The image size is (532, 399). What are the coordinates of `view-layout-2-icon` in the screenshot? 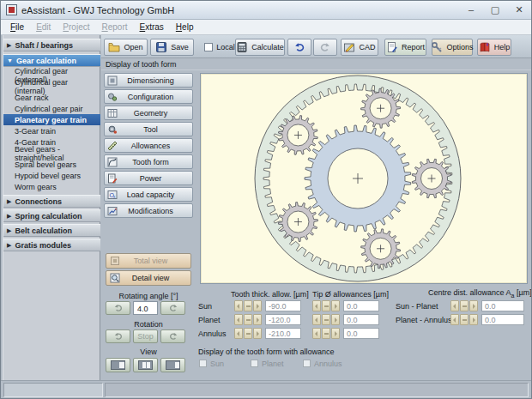 It's located at (146, 366).